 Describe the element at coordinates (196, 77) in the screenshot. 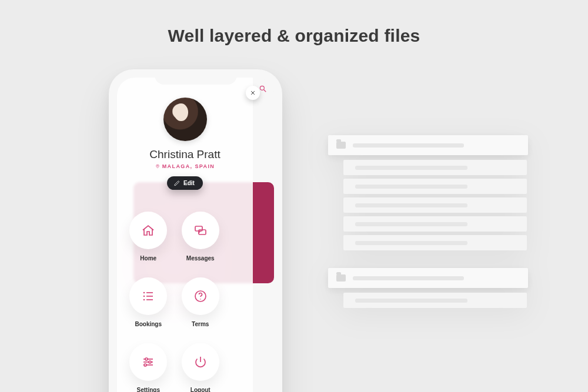

I see `phone-notch` at that location.